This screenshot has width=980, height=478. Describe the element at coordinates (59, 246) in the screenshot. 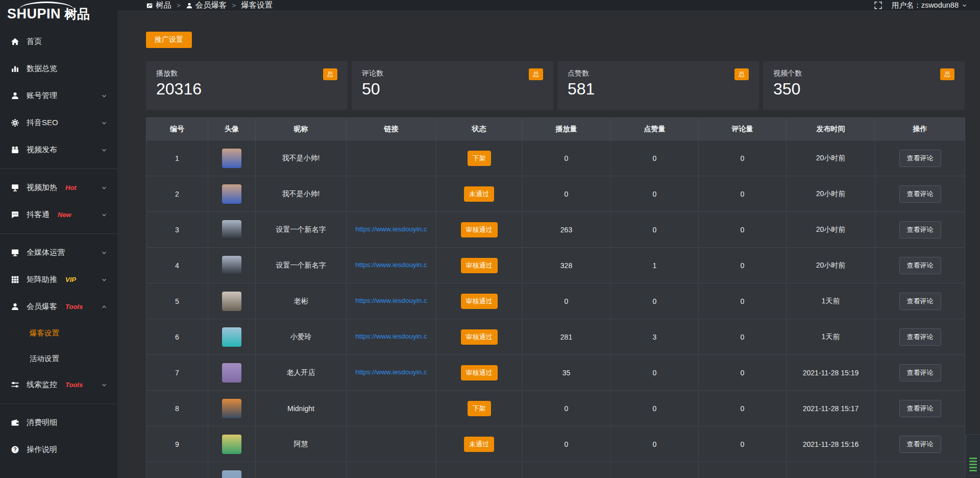

I see `sidebar-nav: 首页数据总览账号管理抖音SEO视频发布视频加热Hot抖客通New全媒体运营矩阵助…` at that location.